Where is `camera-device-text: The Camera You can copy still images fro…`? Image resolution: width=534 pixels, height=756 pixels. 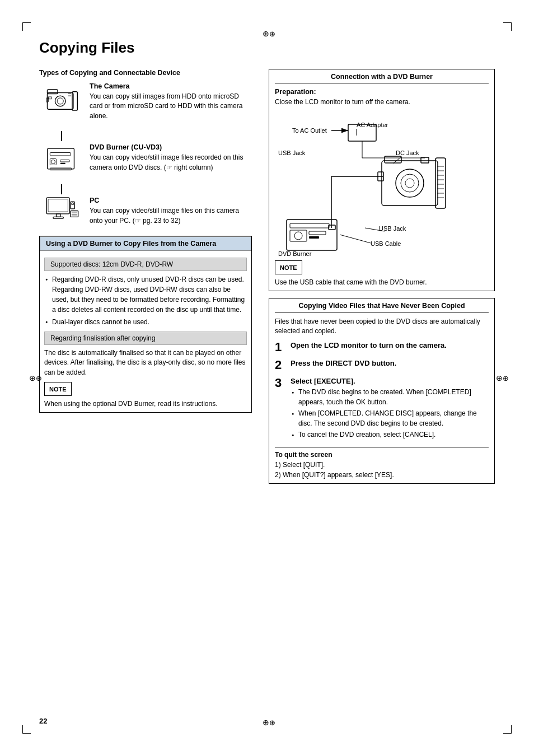
camera-device-text: The Camera You can copy still images fro… is located at coordinates (168, 102).